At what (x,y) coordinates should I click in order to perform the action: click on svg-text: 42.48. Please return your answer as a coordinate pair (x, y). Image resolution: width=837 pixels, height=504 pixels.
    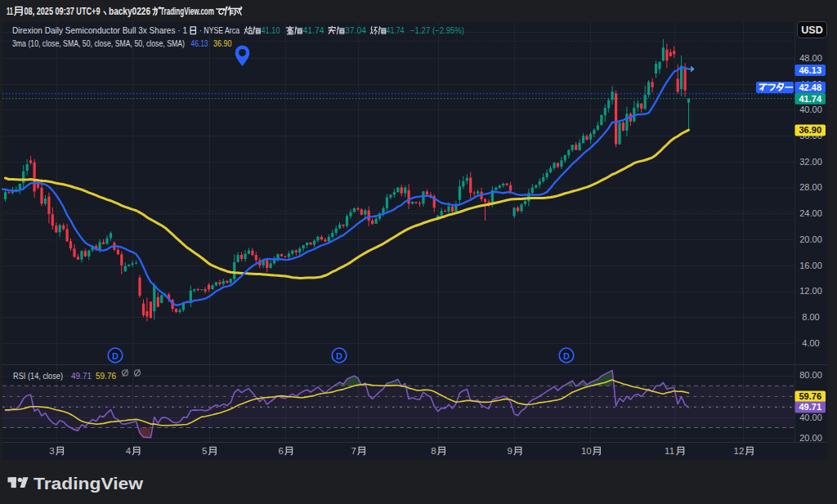
    Looking at the image, I should click on (810, 87).